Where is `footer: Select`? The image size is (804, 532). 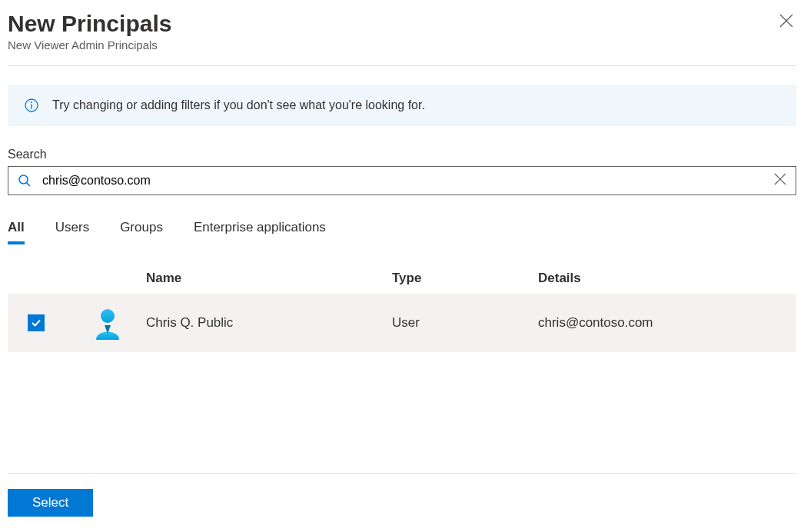 footer: Select is located at coordinates (402, 503).